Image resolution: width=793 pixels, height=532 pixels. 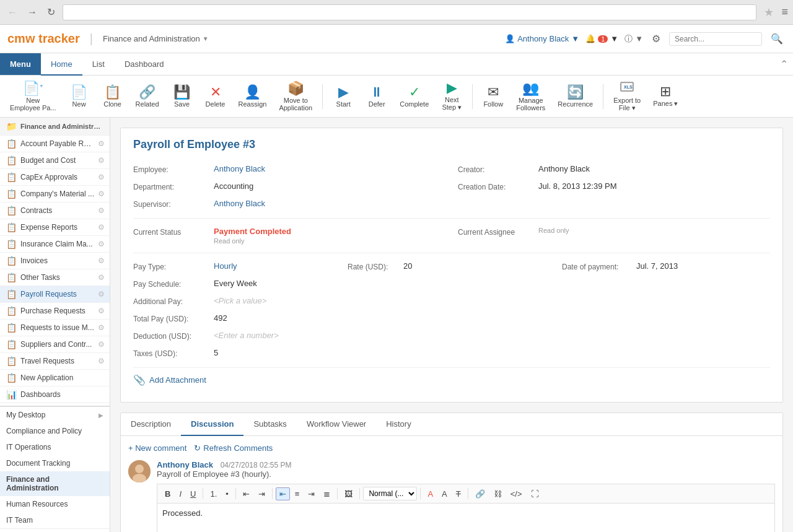 I want to click on rte-indent-button: ⇥, so click(x=261, y=494).